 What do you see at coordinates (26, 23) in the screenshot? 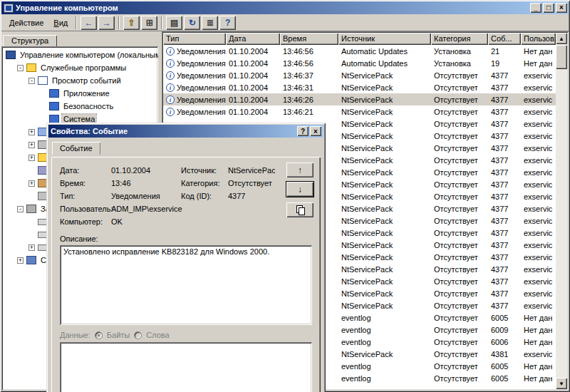
I see `menu-action: Действие` at bounding box center [26, 23].